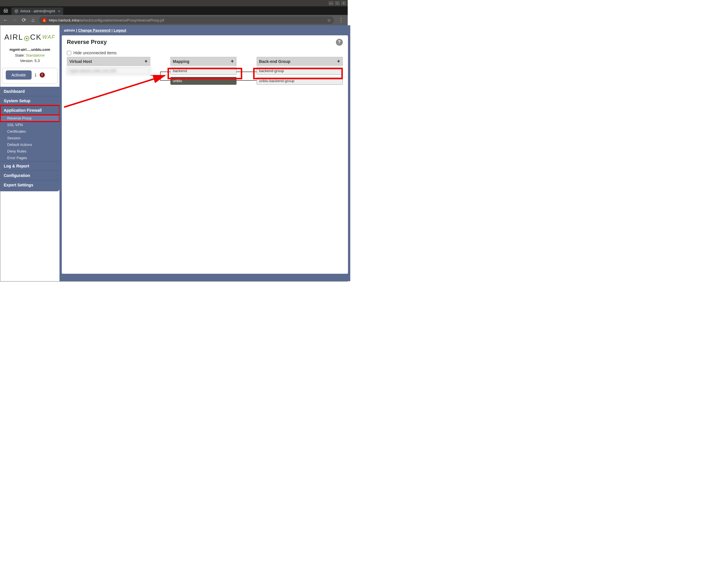 The width and height of the screenshot is (727, 588). What do you see at coordinates (19, 75) in the screenshot?
I see `activate-button: Activate` at bounding box center [19, 75].